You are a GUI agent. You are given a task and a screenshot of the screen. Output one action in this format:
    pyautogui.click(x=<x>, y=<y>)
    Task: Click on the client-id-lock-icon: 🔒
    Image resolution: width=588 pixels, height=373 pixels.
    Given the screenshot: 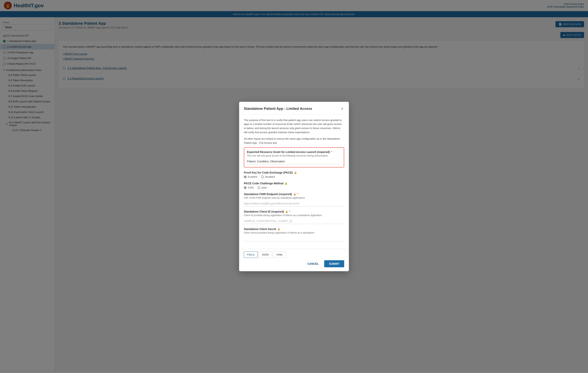 What is the action you would take?
    pyautogui.click(x=287, y=212)
    